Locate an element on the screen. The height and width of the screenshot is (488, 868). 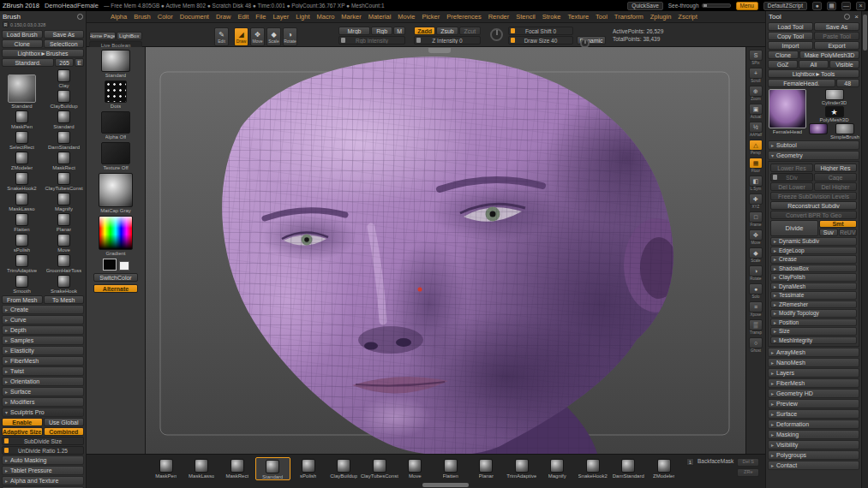
geometry-subsection-bar: ▸ ShadowBox is located at coordinates (814, 269).